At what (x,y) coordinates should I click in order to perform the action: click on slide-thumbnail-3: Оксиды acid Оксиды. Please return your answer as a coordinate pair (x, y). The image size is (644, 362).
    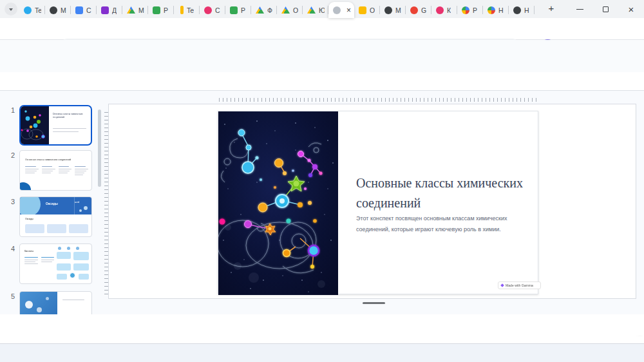
    Looking at the image, I should click on (55, 216).